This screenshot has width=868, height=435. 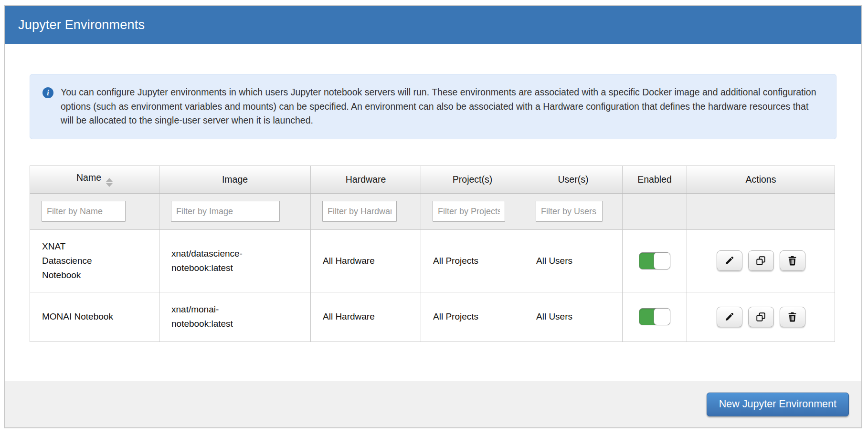 I want to click on panel-title: Jupyter Environments, so click(x=433, y=25).